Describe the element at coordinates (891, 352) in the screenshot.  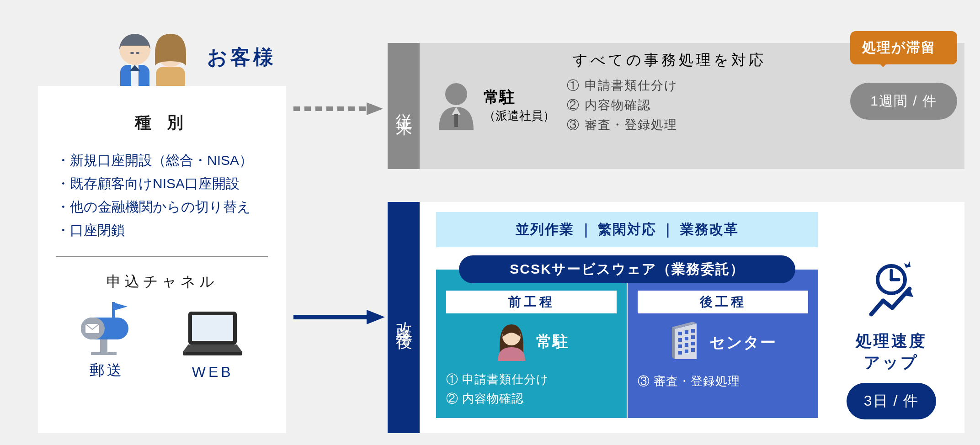
I see `speed-text: 処理速度 アップ` at that location.